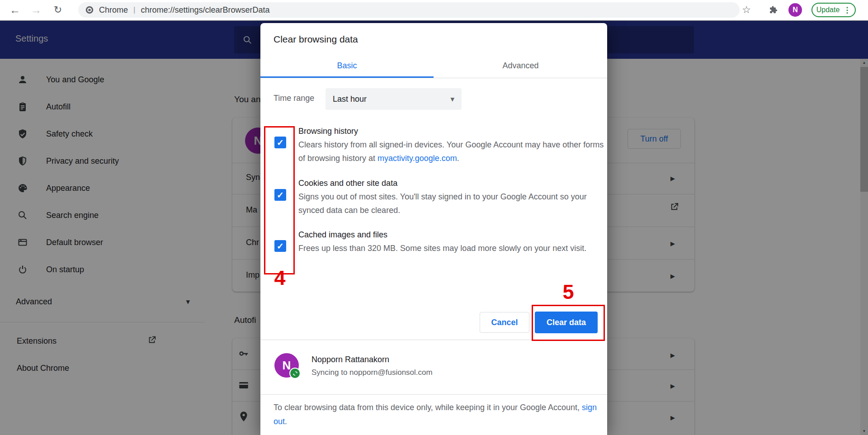  I want to click on checkbox-browsing-history: ✓, so click(280, 142).